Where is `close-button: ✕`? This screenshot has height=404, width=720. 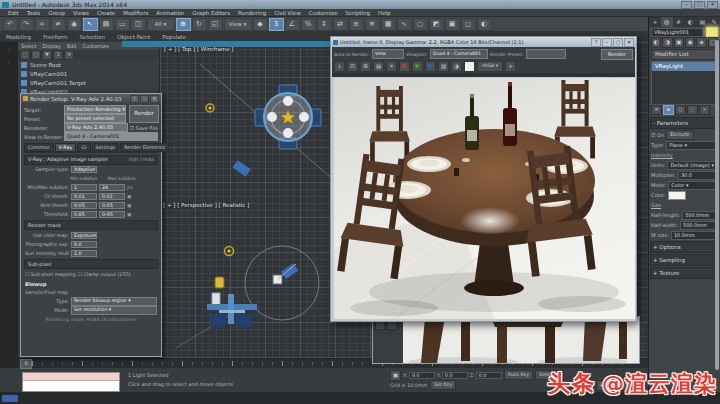 close-button: ✕ is located at coordinates (712, 5).